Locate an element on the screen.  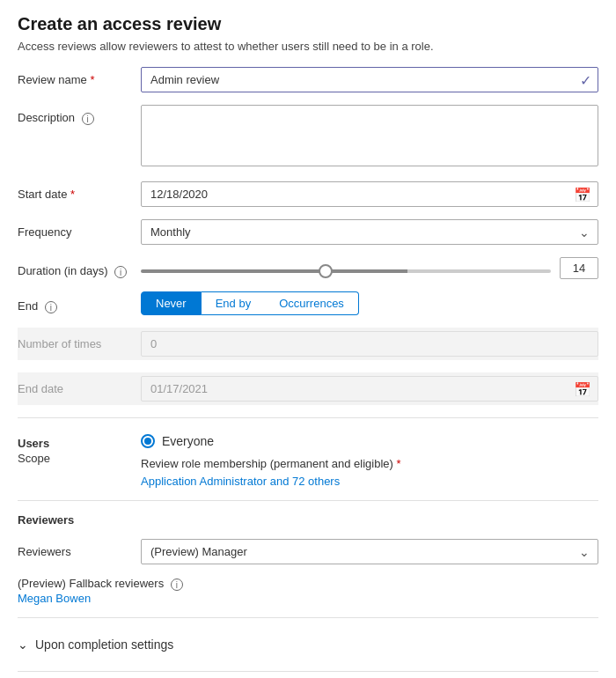
duration-info-icon: i is located at coordinates (121, 272).